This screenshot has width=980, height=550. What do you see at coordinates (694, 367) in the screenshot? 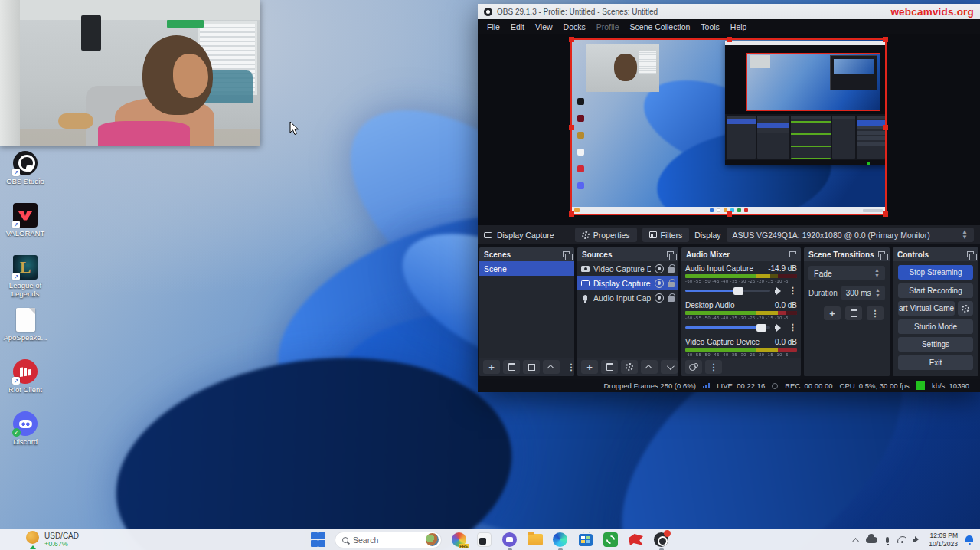
I see `advanced-audio-button` at bounding box center [694, 367].